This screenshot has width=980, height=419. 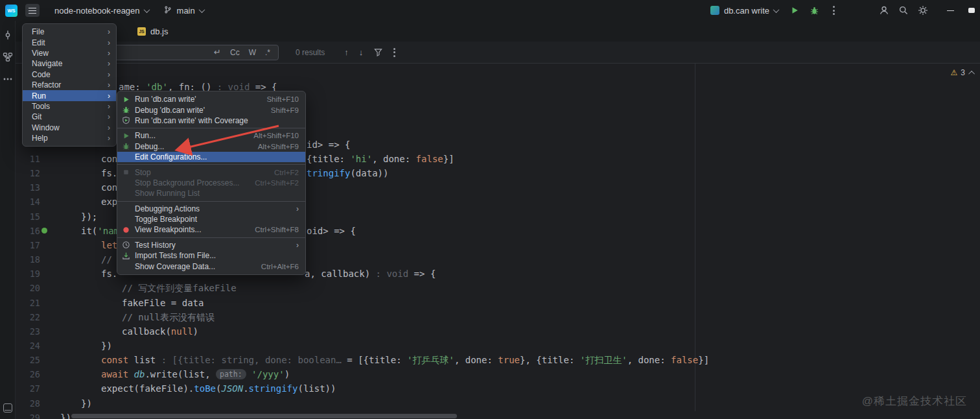 I want to click on menu-item-stop: StopCtrl+F2, so click(x=211, y=172).